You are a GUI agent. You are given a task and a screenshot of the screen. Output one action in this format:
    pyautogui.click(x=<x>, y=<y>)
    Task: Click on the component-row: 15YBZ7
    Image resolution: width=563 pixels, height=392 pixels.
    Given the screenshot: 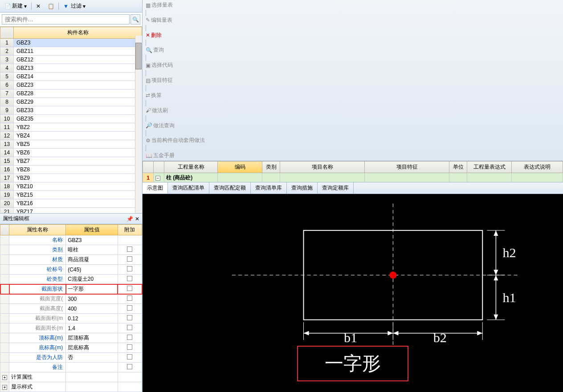 What is the action you would take?
    pyautogui.click(x=71, y=161)
    